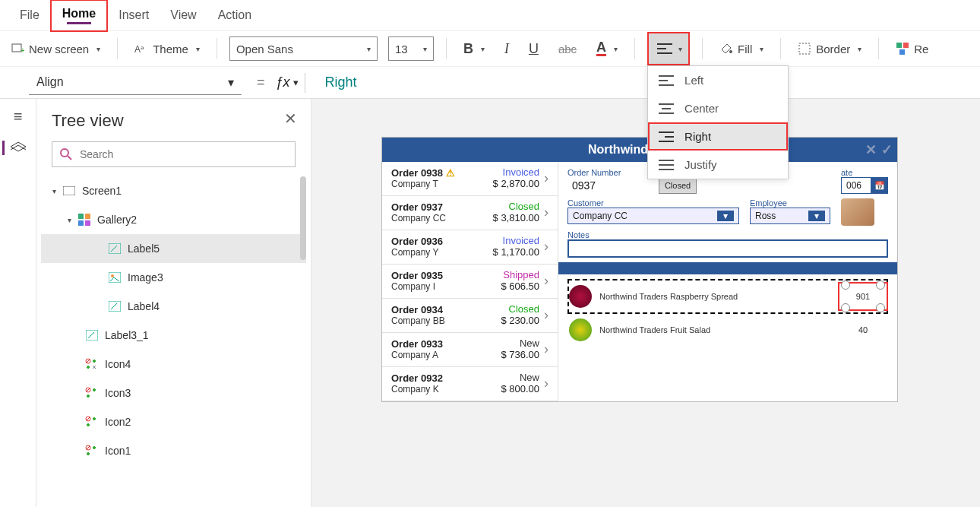 The image size is (980, 507). What do you see at coordinates (117, 220) in the screenshot?
I see `tree-label: Gallery2` at bounding box center [117, 220].